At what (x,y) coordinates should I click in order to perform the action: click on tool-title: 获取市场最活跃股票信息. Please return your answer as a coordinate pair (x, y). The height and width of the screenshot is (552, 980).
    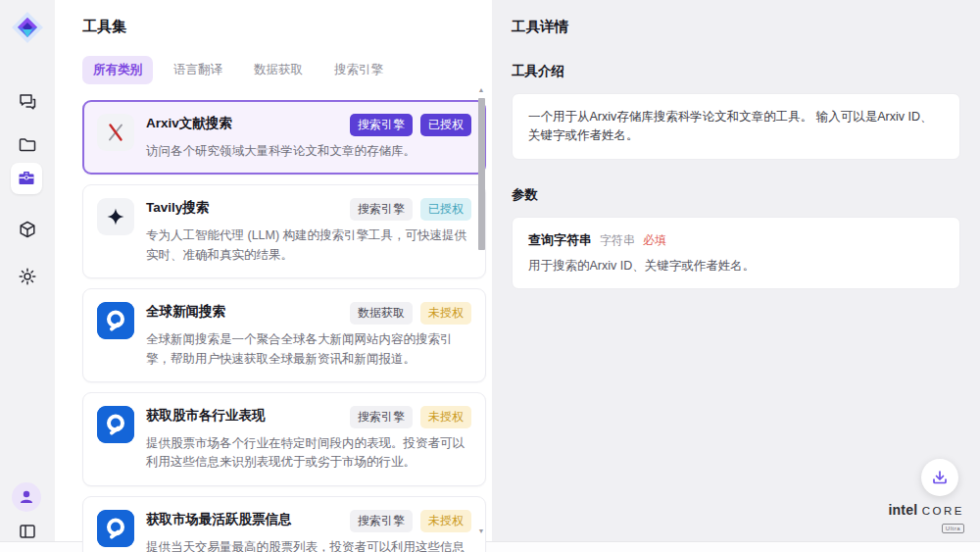
    Looking at the image, I should click on (220, 520).